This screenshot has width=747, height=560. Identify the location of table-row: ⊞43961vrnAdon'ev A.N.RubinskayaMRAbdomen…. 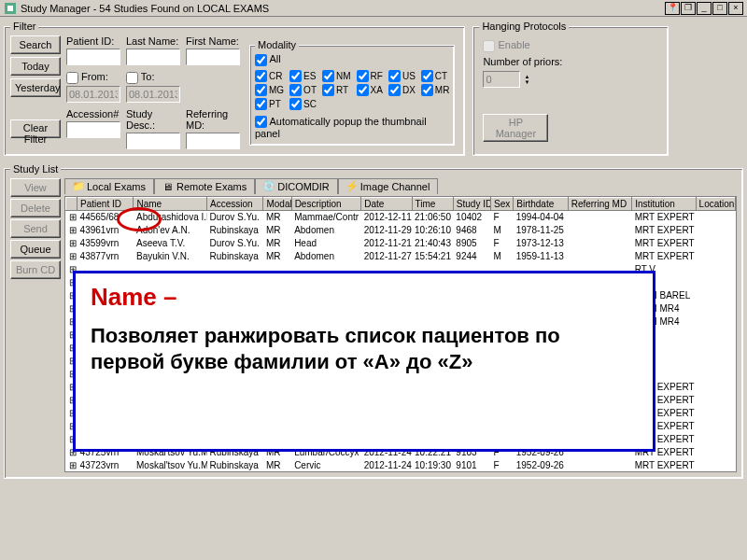
(402, 230).